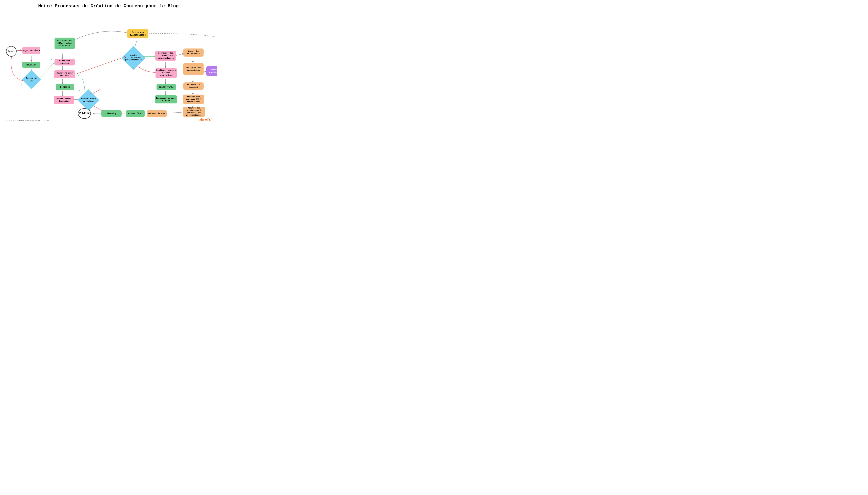 This screenshot has width=868, height=495. What do you see at coordinates (21, 84) in the screenshot?
I see `cross-icon-go: ✗` at bounding box center [21, 84].